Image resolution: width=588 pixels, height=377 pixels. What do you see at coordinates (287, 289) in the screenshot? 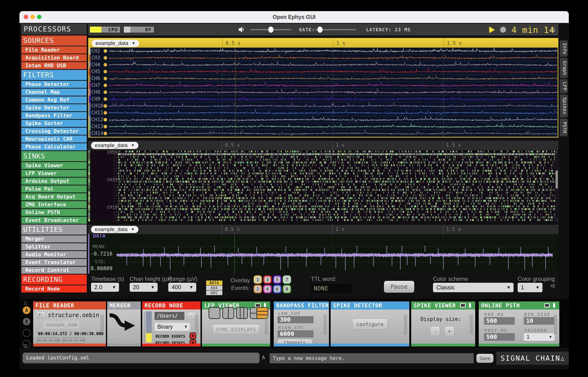
I see `overlay-event-8: 8` at bounding box center [287, 289].